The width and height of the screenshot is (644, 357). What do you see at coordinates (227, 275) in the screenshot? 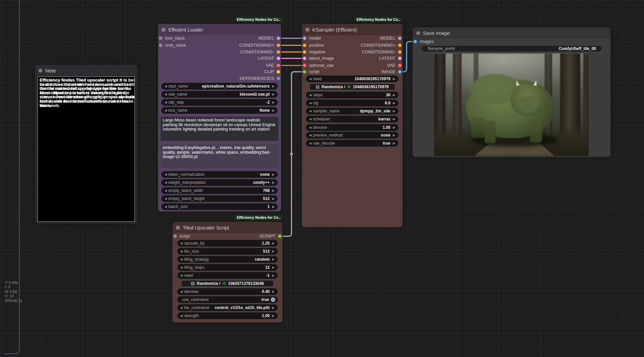
I see `seed-widget: ◀seed -1▶` at bounding box center [227, 275].